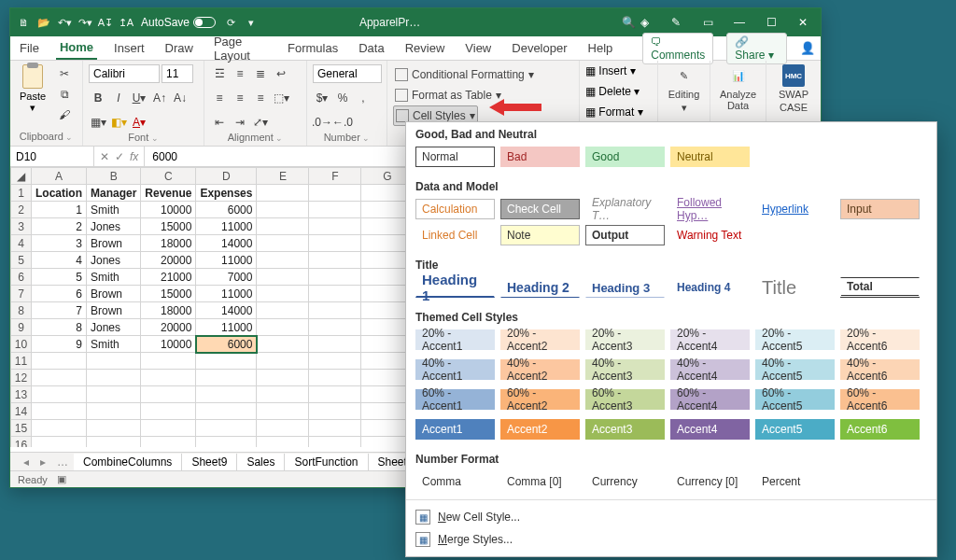 The height and width of the screenshot is (560, 956). What do you see at coordinates (21, 311) in the screenshot?
I see `row-header: 8` at bounding box center [21, 311].